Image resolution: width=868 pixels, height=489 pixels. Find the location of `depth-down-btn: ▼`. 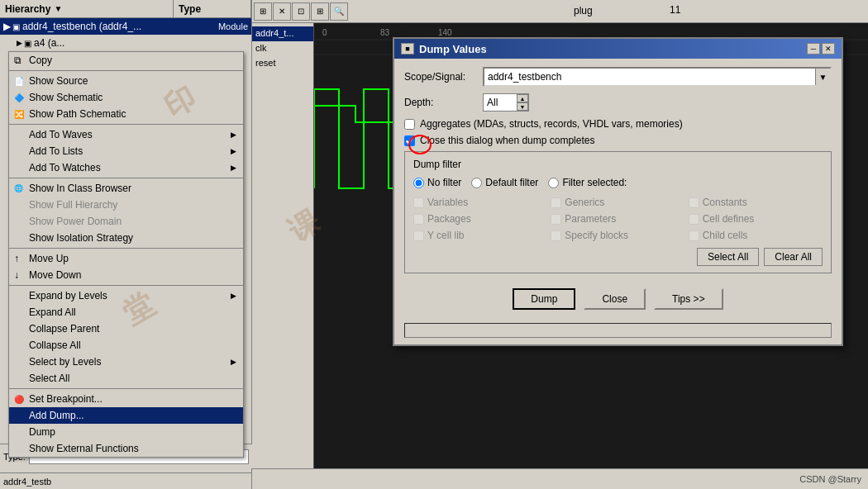

depth-down-btn: ▼ is located at coordinates (522, 107).